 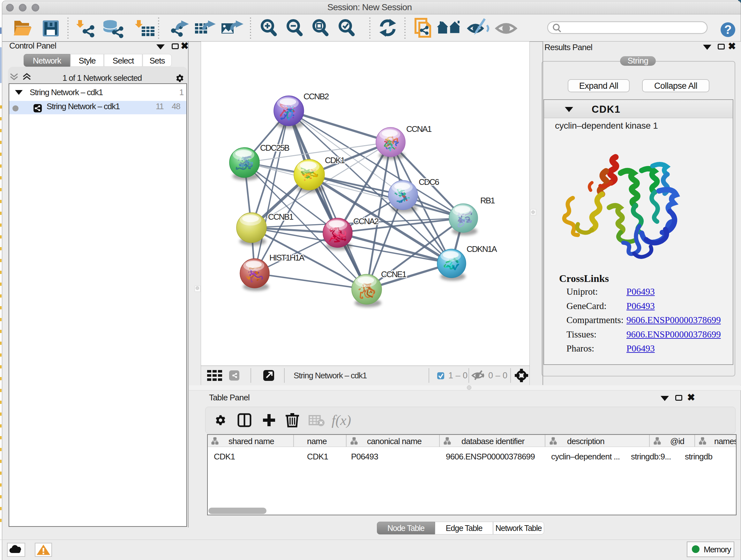 I want to click on svg-text: String Network – cdk1, so click(x=330, y=375).